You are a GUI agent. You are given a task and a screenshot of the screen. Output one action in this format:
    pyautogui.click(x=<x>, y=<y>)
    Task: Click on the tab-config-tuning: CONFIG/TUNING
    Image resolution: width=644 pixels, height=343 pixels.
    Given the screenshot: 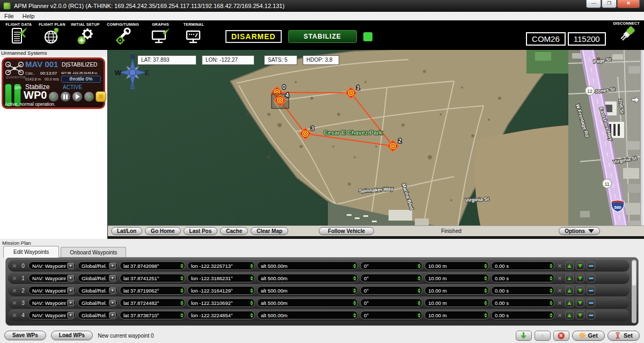 What is the action you would take?
    pyautogui.click(x=123, y=34)
    